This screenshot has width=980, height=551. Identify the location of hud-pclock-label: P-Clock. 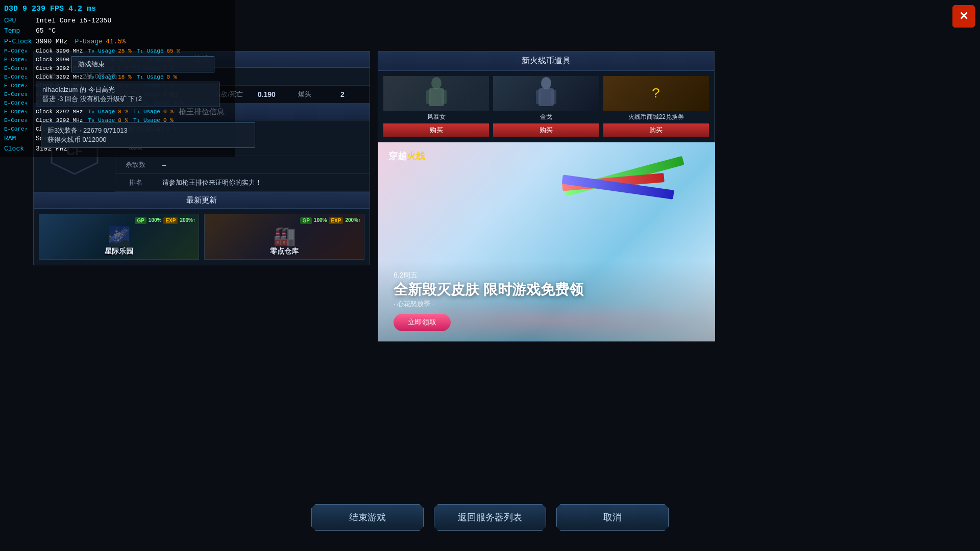
(18, 42).